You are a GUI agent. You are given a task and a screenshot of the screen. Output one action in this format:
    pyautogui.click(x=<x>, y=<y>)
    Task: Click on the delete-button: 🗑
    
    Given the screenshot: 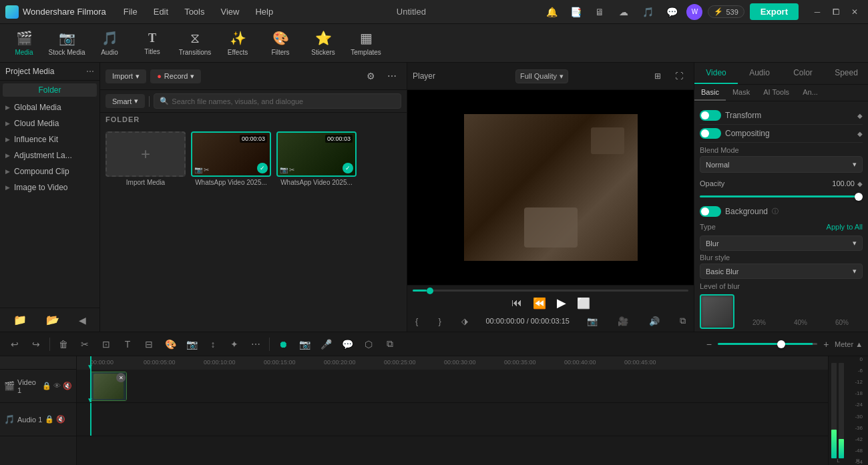 What is the action you would take?
    pyautogui.click(x=63, y=344)
    